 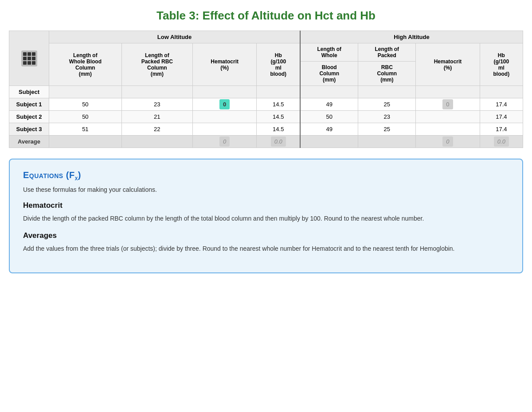 I want to click on table-row: Subject 2 50 21 14.5 50 23 17.4, so click(x=266, y=117).